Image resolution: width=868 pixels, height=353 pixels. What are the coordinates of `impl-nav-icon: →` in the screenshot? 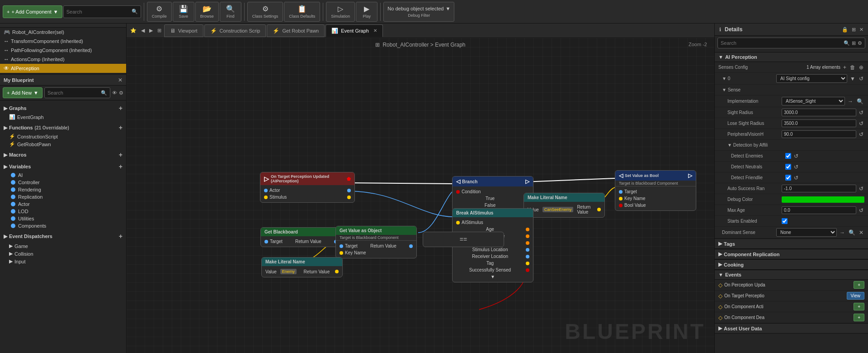 It's located at (850, 101).